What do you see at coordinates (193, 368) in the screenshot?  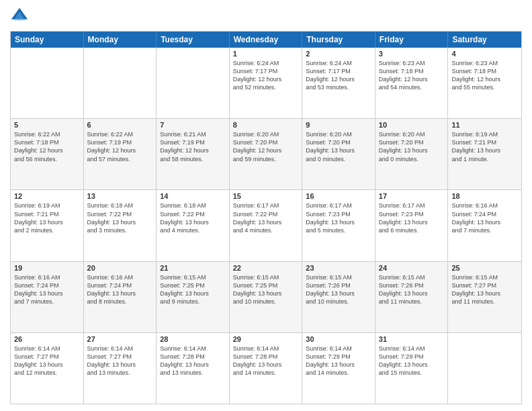 I see `calendar-cell-28: 28Sunrise: 6:14 AM Sunset: 7:28 PM Dayli…` at bounding box center [193, 368].